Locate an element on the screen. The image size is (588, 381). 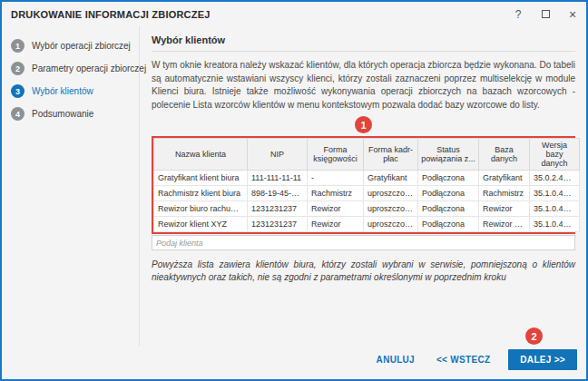
footer-actions: ANULUJ << WSTECZ DALEJ >> is located at coordinates (294, 363).